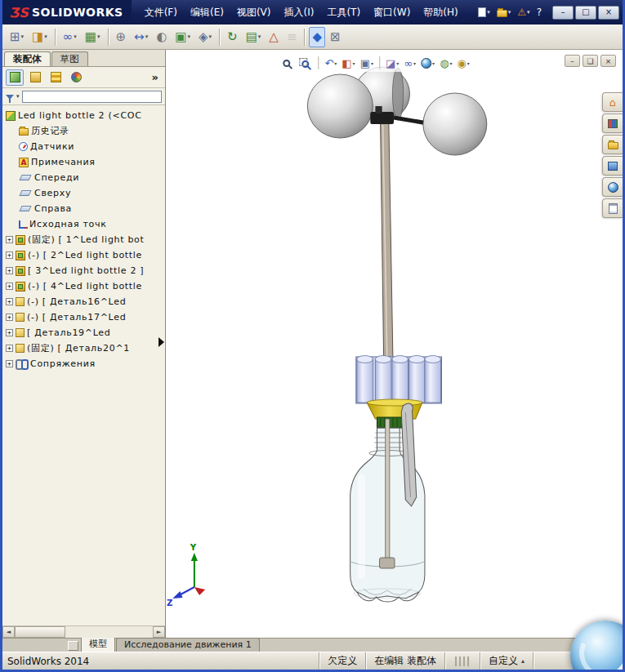 The height and width of the screenshot is (672, 625). Describe the element at coordinates (83, 240) in the screenshot. I see `tree-item-component-1: (固定) [ 1^Led light bot` at that location.